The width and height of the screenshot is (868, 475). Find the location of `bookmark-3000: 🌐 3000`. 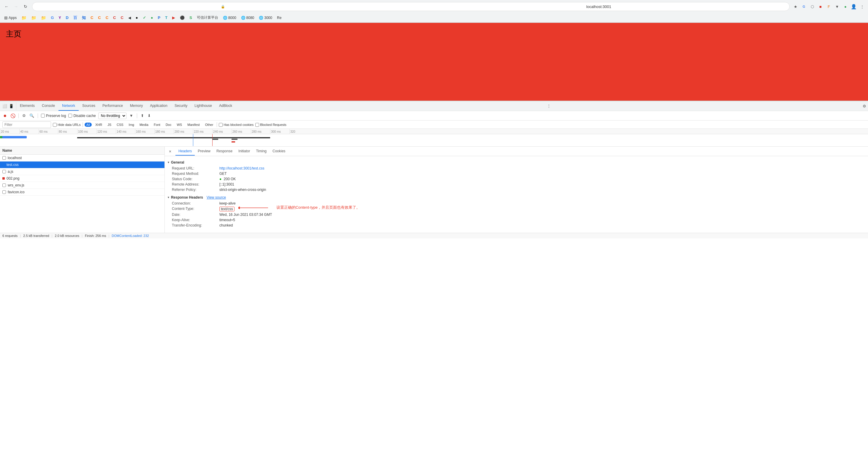

bookmark-3000: 🌐 3000 is located at coordinates (266, 18).